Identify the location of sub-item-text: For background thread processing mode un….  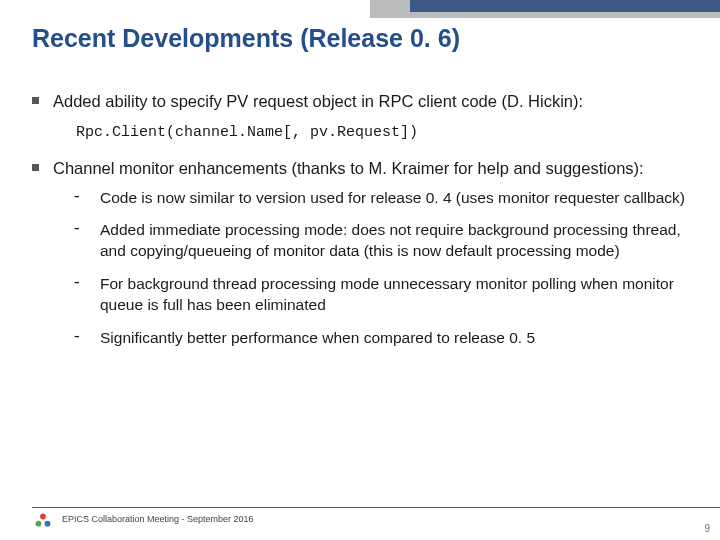
(394, 295).